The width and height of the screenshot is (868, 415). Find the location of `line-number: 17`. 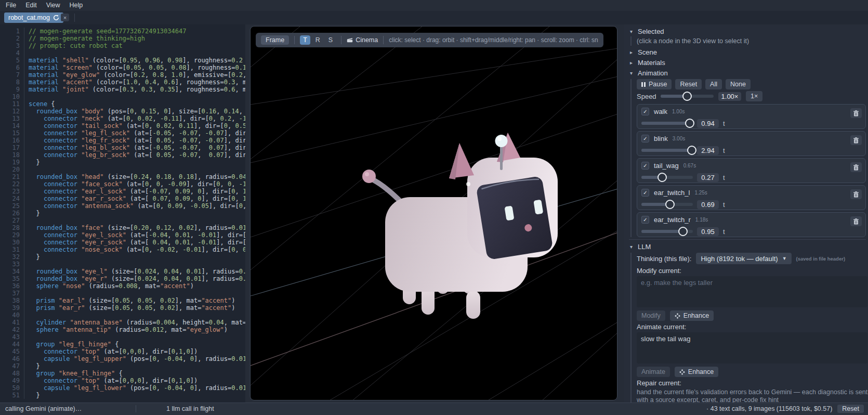

line-number: 17 is located at coordinates (12, 148).